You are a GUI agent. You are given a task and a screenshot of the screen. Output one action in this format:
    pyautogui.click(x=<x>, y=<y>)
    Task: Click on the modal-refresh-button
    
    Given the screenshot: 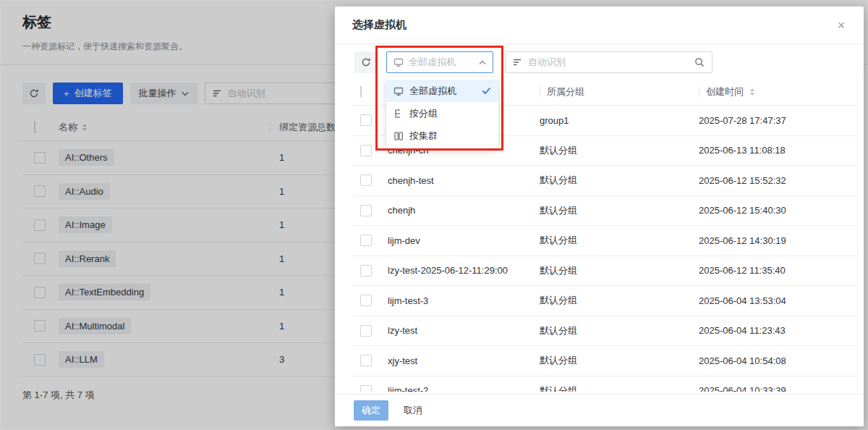 What is the action you would take?
    pyautogui.click(x=366, y=62)
    